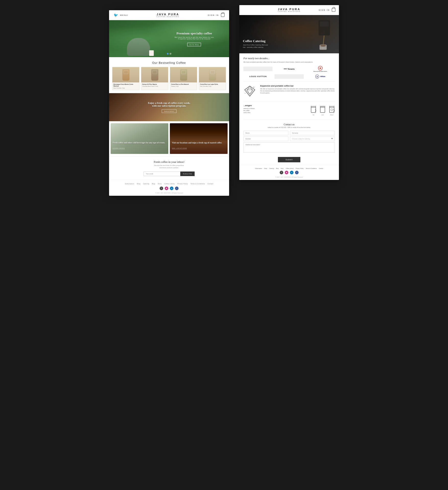  What do you see at coordinates (199, 139) in the screenshot?
I see `col-panel-right: Visit our locations and enjoy a fresh cu…` at bounding box center [199, 139].